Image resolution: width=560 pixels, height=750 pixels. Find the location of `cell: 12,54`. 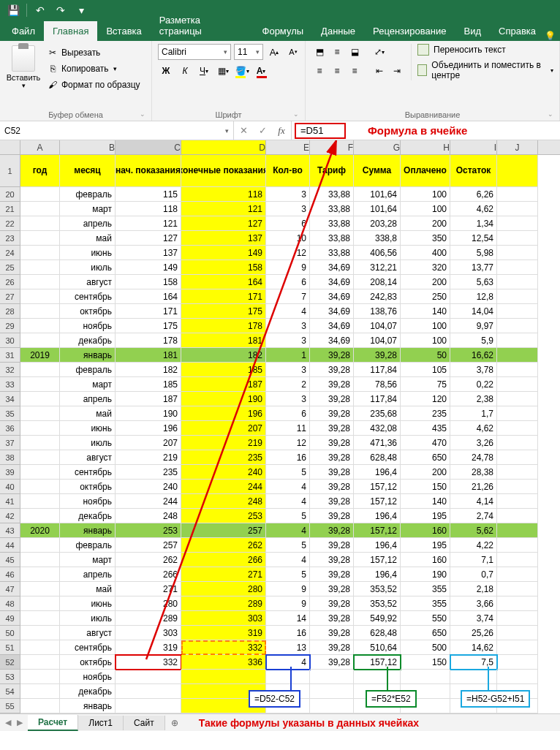

cell: 12,54 is located at coordinates (474, 238).